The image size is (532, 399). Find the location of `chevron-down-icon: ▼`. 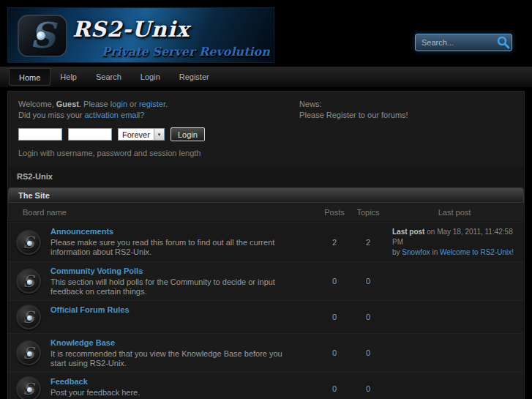

chevron-down-icon: ▼ is located at coordinates (159, 135).